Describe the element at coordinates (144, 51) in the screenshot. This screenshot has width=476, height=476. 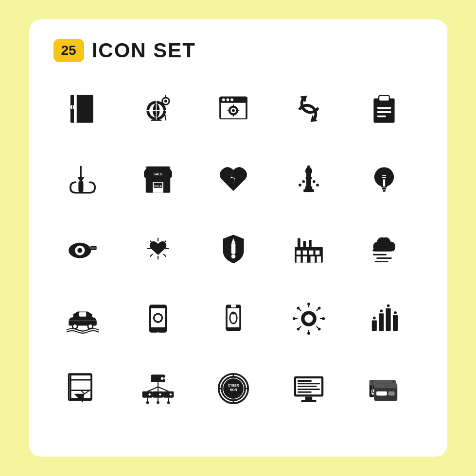
I see `page-title: ICON SET` at that location.